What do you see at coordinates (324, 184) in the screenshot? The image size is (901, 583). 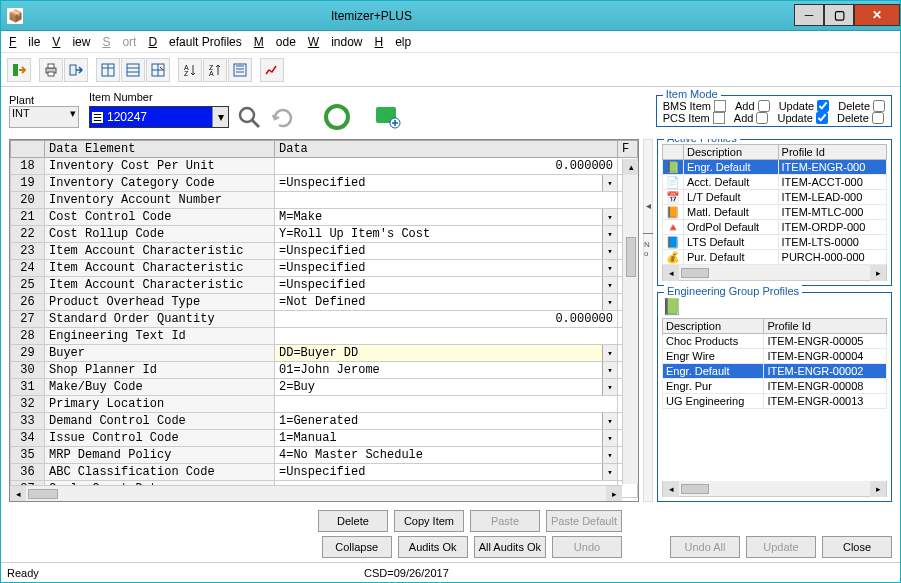 I see `grid-row: 19Inventory Category Code =Unspecified▾` at bounding box center [324, 184].